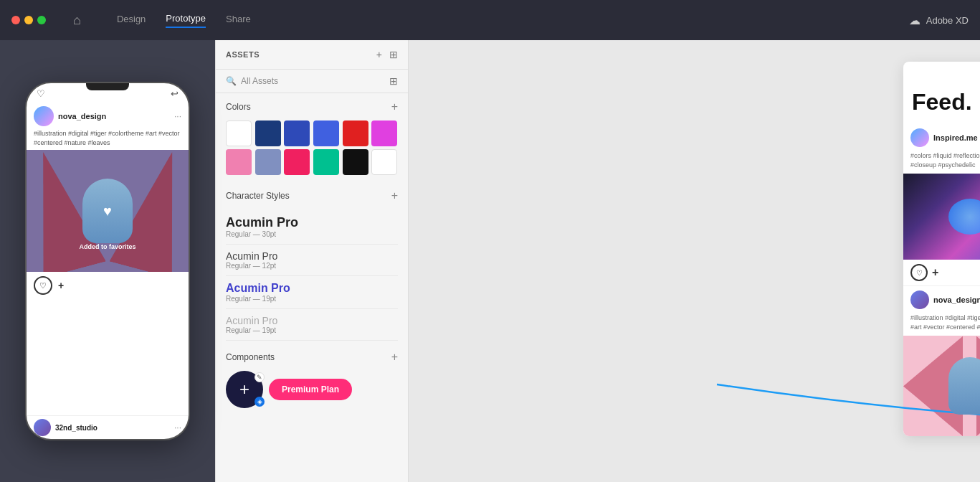 This screenshot has height=482, width=980. Describe the element at coordinates (312, 194) in the screenshot. I see `char-styles-section-header: Character Styles +` at that location.